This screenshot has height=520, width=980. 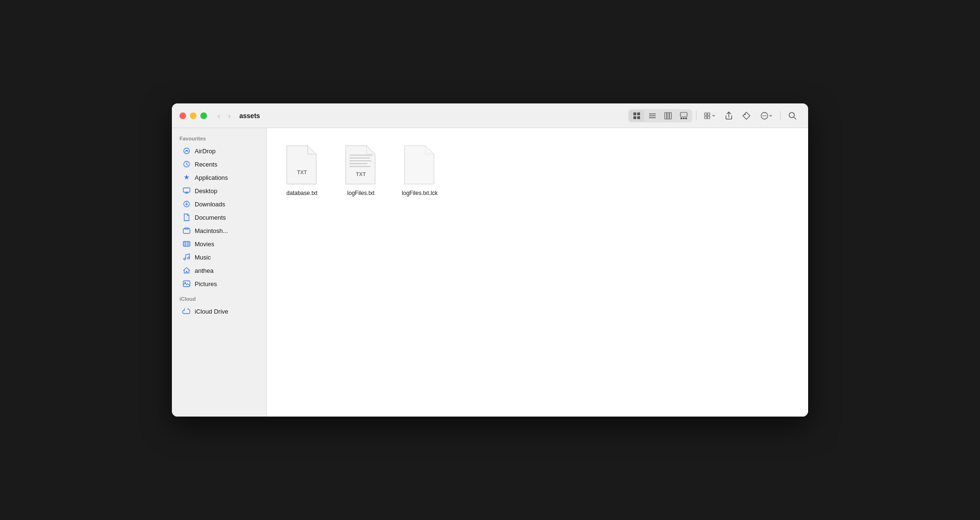 What do you see at coordinates (652, 116) in the screenshot?
I see `list-view-icon` at bounding box center [652, 116].